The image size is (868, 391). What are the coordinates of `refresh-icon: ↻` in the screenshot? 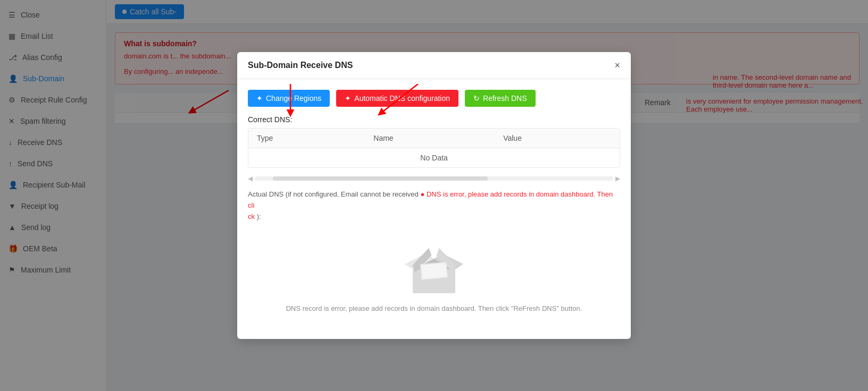 It's located at (477, 98).